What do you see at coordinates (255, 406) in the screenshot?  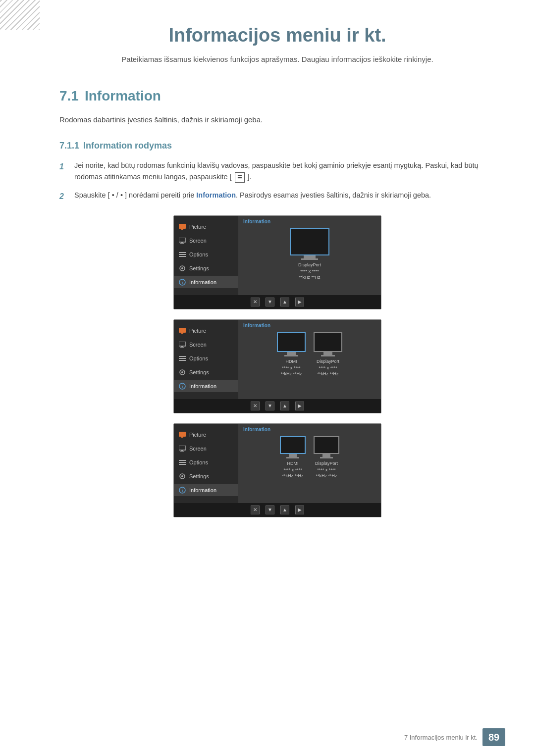 I see `btn-x-2: ✕` at bounding box center [255, 406].